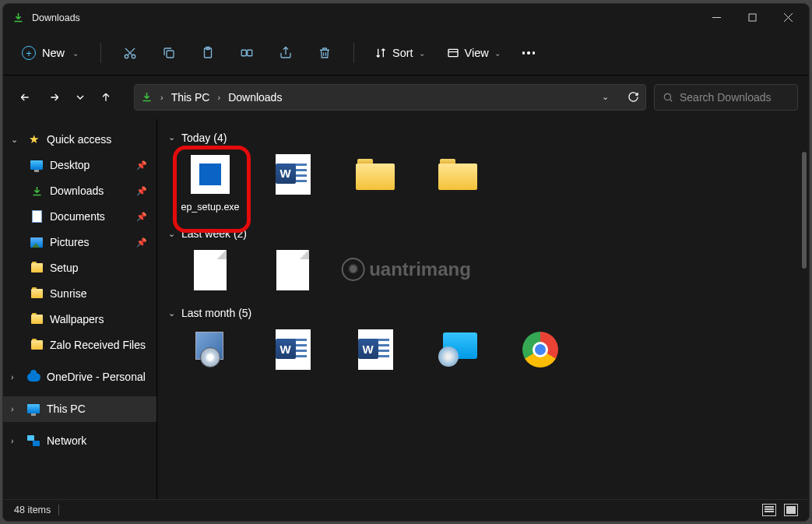 This screenshot has height=524, width=812. What do you see at coordinates (130, 53) in the screenshot?
I see `cut-button` at bounding box center [130, 53].